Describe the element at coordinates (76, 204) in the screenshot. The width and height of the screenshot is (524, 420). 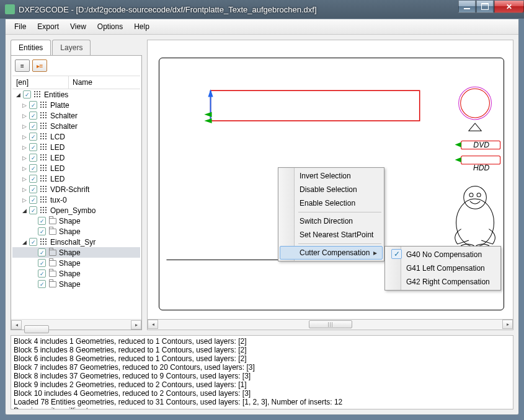
I see `entity-tree: ◢✓Entities▷✓Platte▷✓Schalter▷✓Schalter▷✓…` at that location.